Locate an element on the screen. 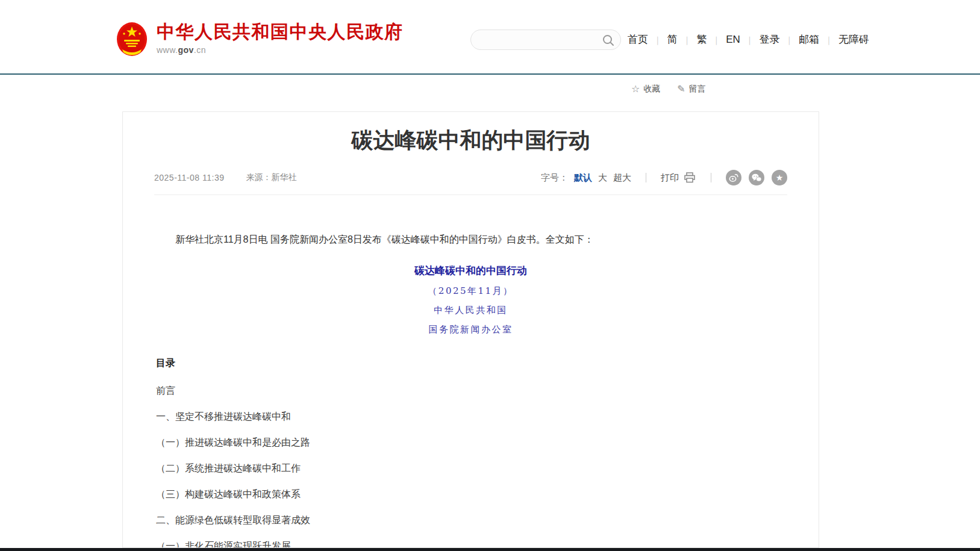 Image resolution: width=980 pixels, height=551 pixels. nav-simplified: 简 is located at coordinates (663, 40).